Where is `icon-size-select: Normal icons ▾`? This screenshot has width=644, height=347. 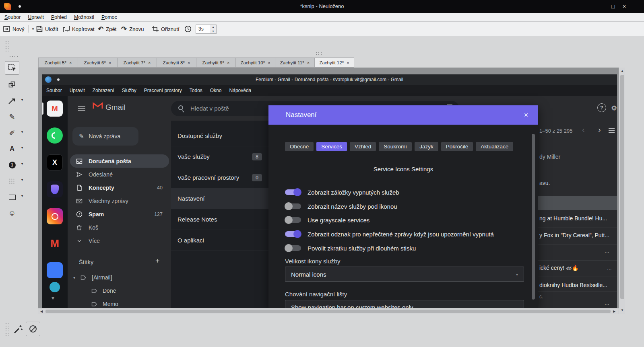
icon-size-select: Normal icons ▾ is located at coordinates (405, 274).